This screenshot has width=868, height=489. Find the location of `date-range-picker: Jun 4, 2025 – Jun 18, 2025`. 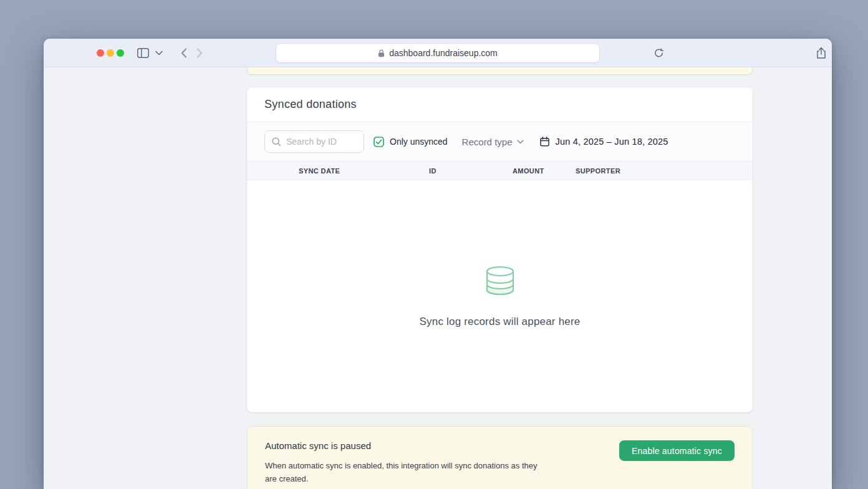

date-range-picker: Jun 4, 2025 – Jun 18, 2025 is located at coordinates (604, 142).